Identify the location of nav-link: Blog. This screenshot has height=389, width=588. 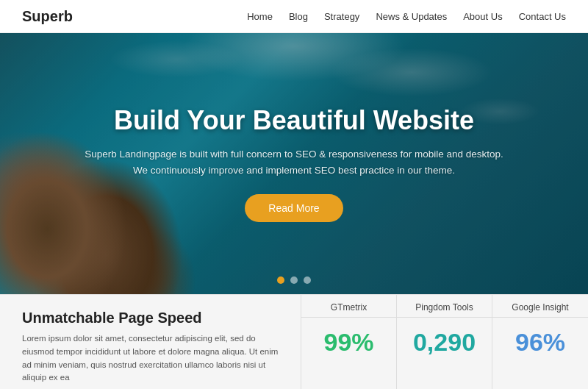
(298, 16).